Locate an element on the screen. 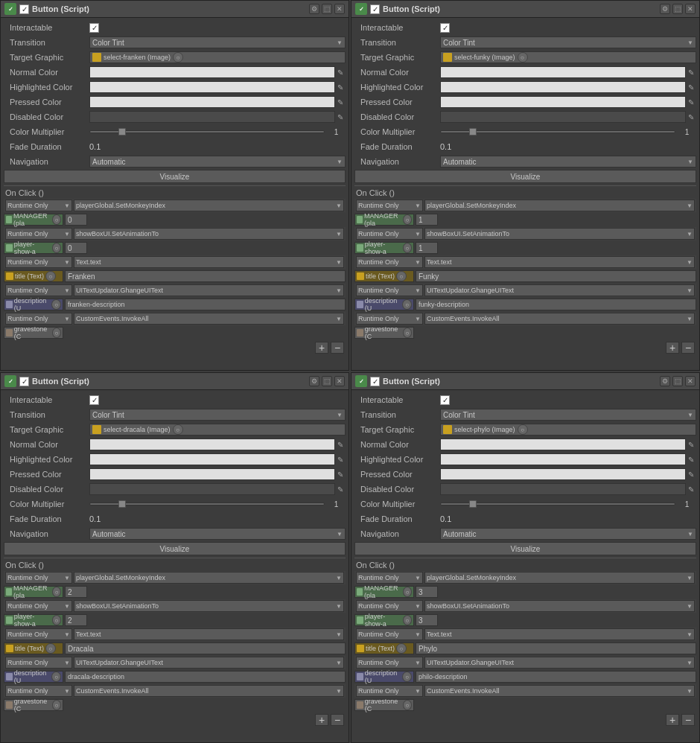 Image resolution: width=700 pixels, height=743 pixels. header-icon-0-2: ✕ is located at coordinates (340, 9).